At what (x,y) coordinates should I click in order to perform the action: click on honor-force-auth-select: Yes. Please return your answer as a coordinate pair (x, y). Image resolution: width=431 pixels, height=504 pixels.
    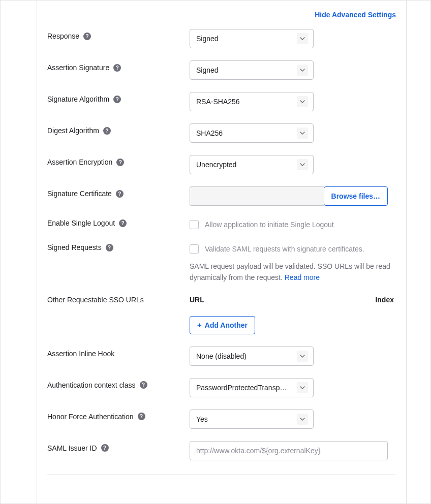
    Looking at the image, I should click on (252, 419).